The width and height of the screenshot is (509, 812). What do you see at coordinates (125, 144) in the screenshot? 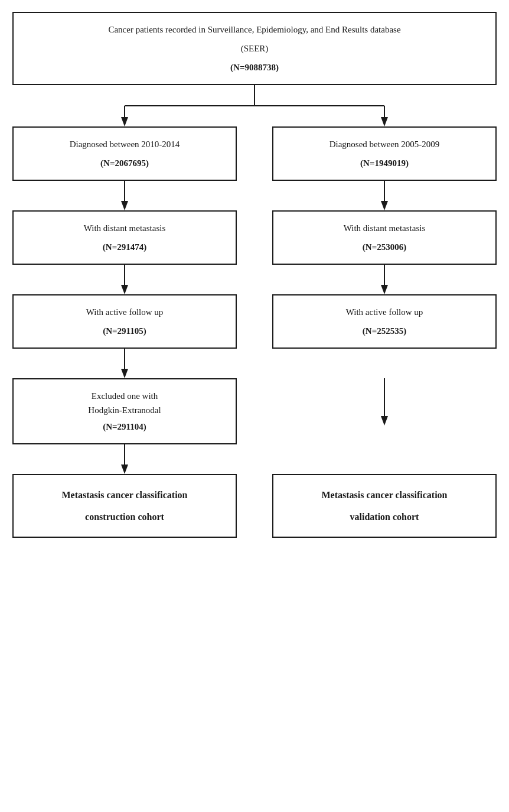
I see `left-box-1-line1: Diagnosed between 2010-2014` at bounding box center [125, 144].